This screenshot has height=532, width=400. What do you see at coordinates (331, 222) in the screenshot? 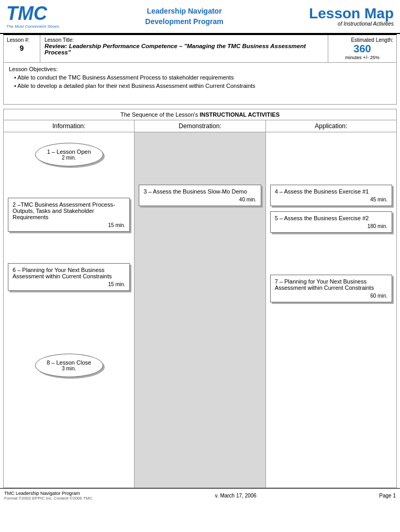
I see `act5-container: 5 – Assess the Business Exercise #2 180 …` at bounding box center [331, 222].